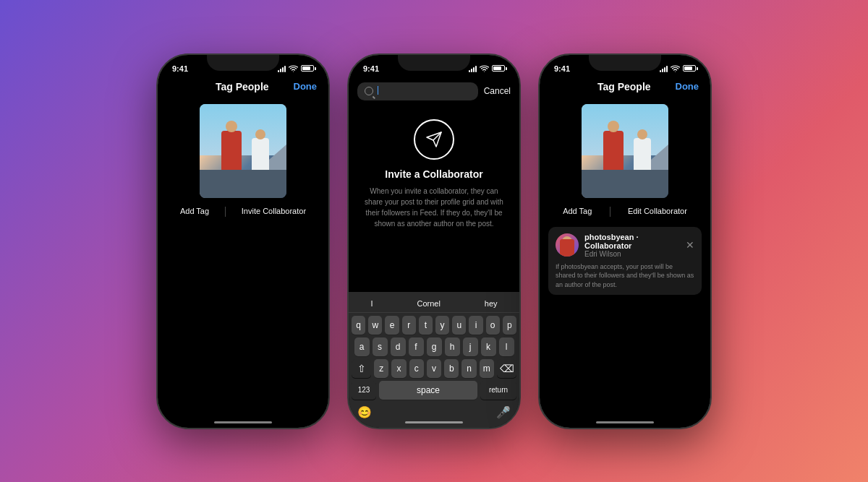  What do you see at coordinates (489, 347) in the screenshot?
I see `key-k: k` at bounding box center [489, 347].